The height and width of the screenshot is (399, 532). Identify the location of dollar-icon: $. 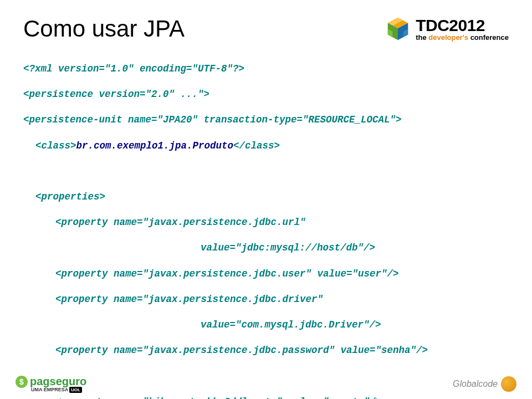
(22, 382).